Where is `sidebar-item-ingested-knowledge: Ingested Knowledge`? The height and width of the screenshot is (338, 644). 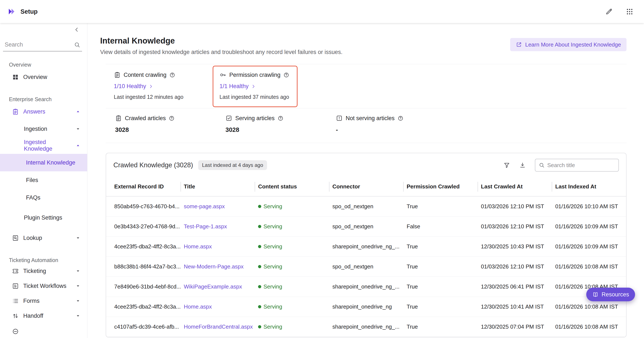 sidebar-item-ingested-knowledge: Ingested Knowledge is located at coordinates (44, 145).